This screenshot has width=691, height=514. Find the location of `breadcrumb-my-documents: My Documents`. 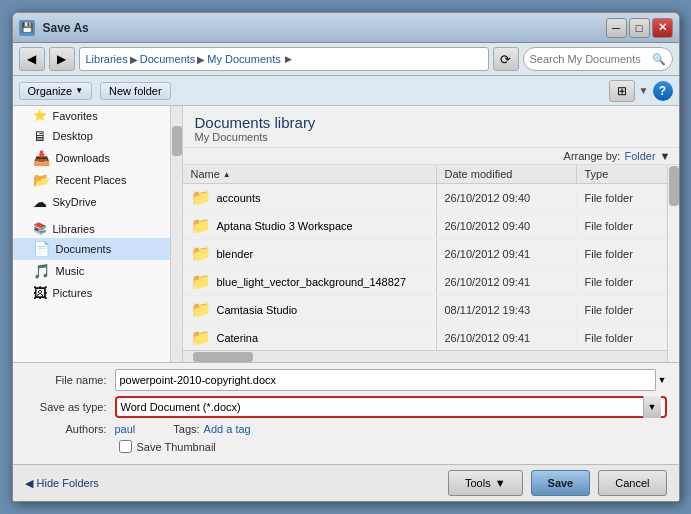

breadcrumb-my-documents: My Documents is located at coordinates (244, 59).